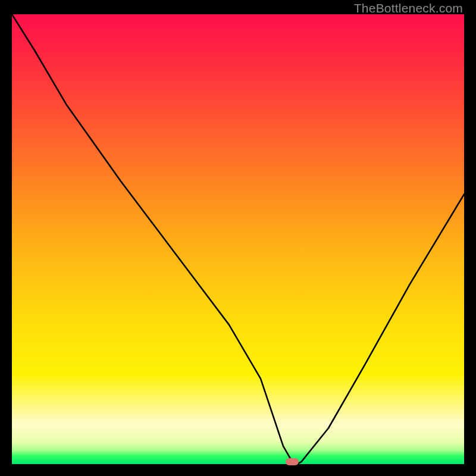 This screenshot has width=476, height=476. Describe the element at coordinates (408, 8) in the screenshot. I see `watermark-text: TheBottleneck.com` at that location.